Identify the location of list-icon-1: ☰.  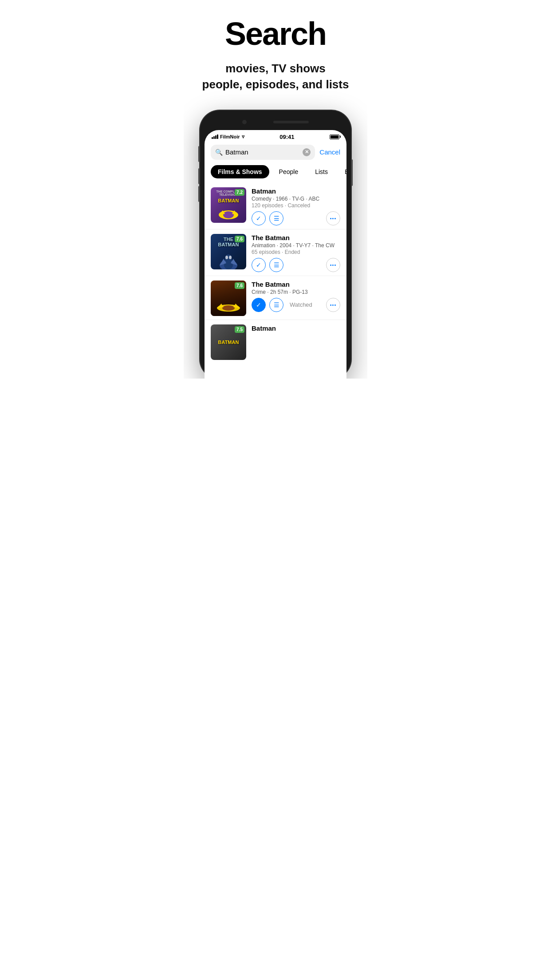
(277, 218).